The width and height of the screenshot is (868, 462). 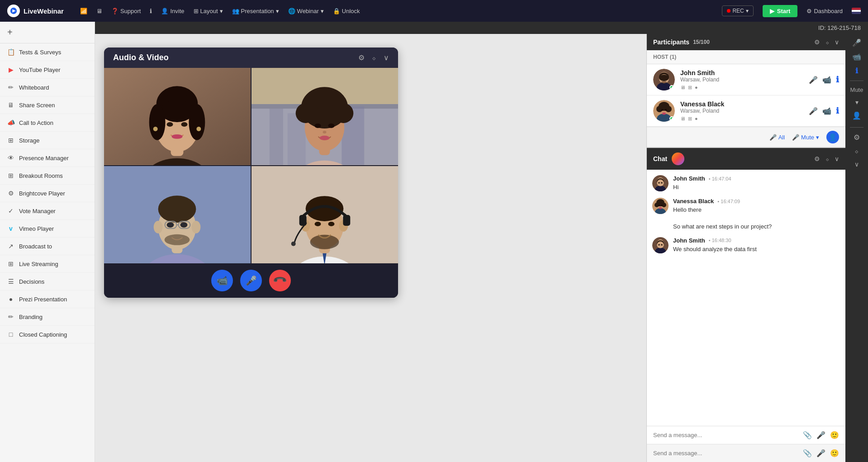 I want to click on emoji-icon: 🙂, so click(x=835, y=435).